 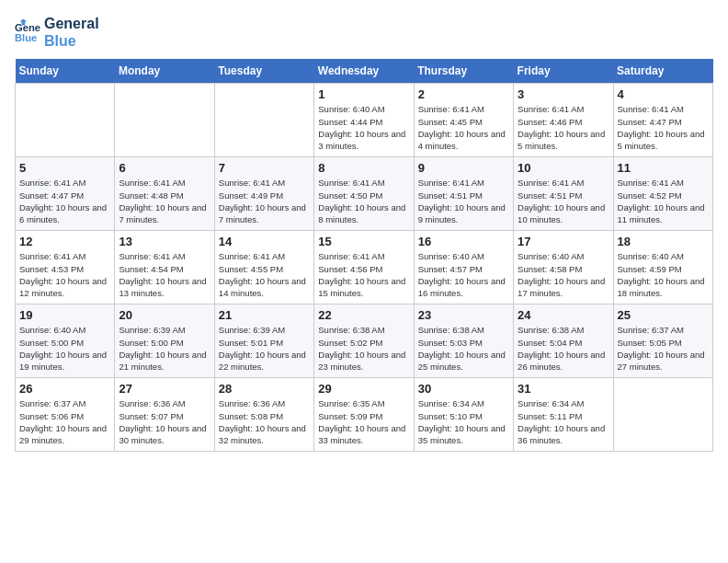 What do you see at coordinates (364, 268) in the screenshot?
I see `calendar-week-row: 12Sunrise: 6:41 AM Sunset: 4:53 PM Dayli…` at bounding box center [364, 268].